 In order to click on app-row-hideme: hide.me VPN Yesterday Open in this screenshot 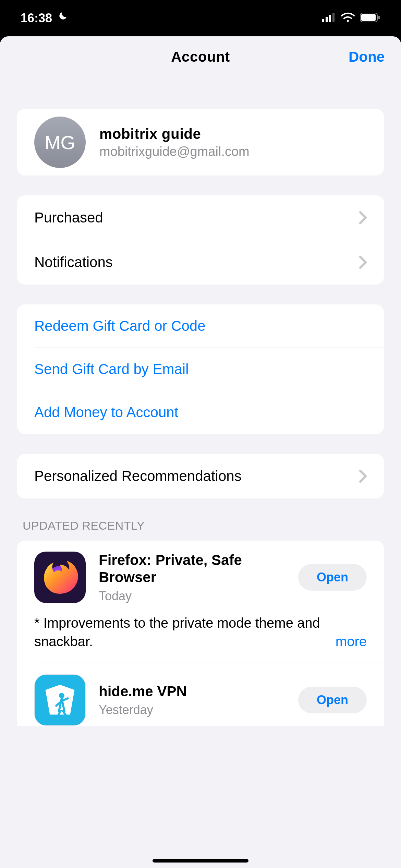, I will do `click(200, 695)`.